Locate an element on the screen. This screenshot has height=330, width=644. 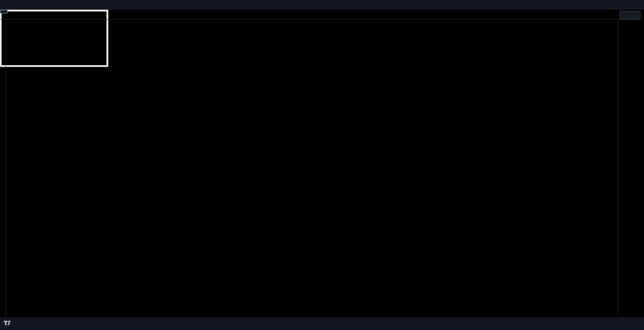
current-price-tag is located at coordinates (631, 10).